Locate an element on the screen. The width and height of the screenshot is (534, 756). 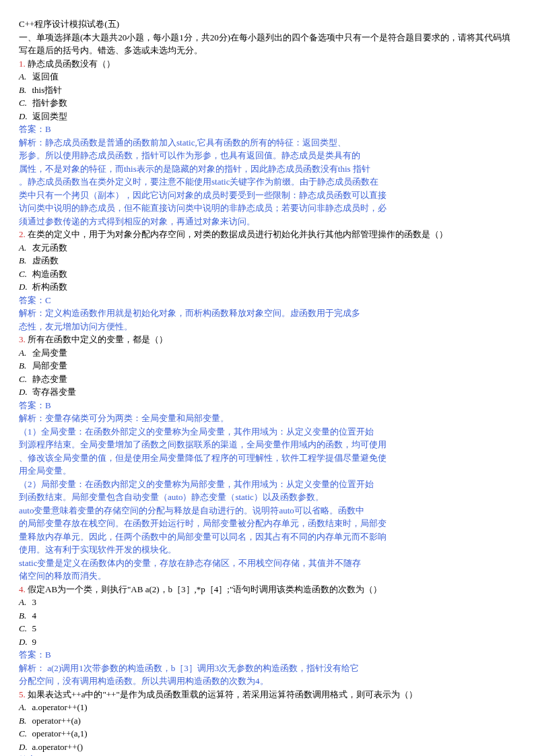
q5-number: 5. is located at coordinates (22, 694).